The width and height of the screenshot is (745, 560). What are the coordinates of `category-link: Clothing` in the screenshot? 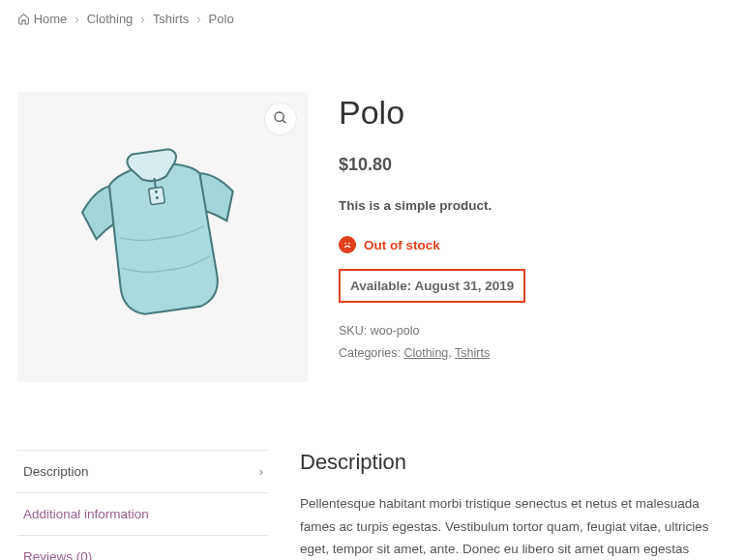 It's located at (426, 353).